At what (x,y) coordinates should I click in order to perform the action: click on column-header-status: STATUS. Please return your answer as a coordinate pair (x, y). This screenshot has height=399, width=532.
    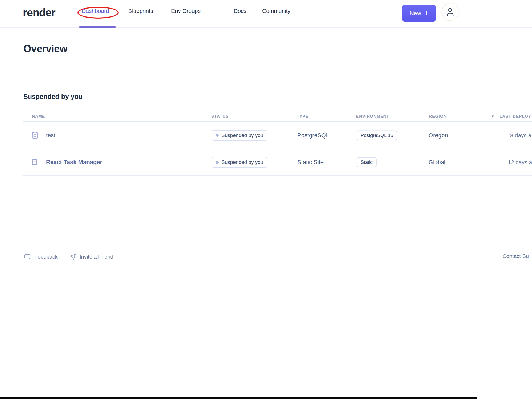
    Looking at the image, I should click on (220, 116).